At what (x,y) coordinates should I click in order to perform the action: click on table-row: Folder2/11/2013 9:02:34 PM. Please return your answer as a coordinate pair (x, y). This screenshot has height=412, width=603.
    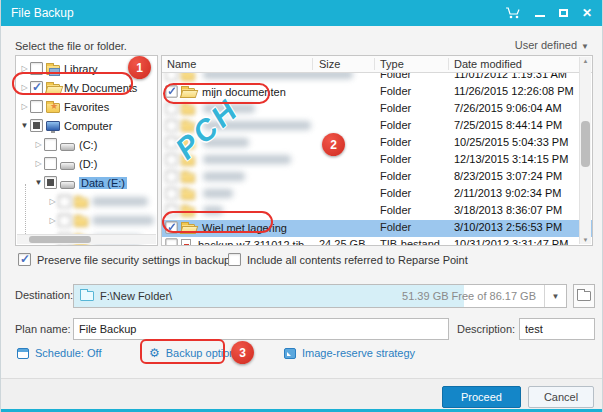
    Looking at the image, I should click on (377, 194).